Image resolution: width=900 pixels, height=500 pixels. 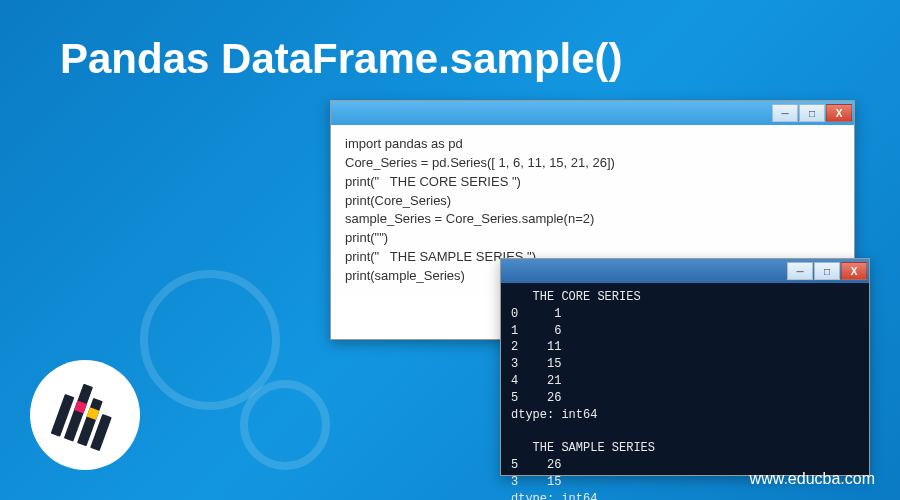 What do you see at coordinates (536, 381) in the screenshot?
I see `console-row: 4 21` at bounding box center [536, 381].